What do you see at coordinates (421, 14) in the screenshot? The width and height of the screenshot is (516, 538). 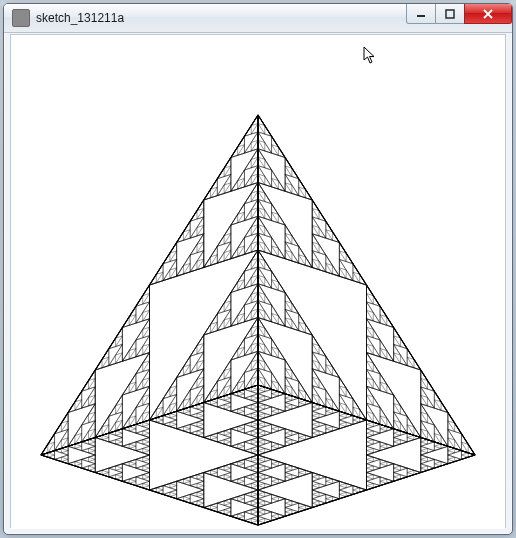 I see `minimize-button` at bounding box center [421, 14].